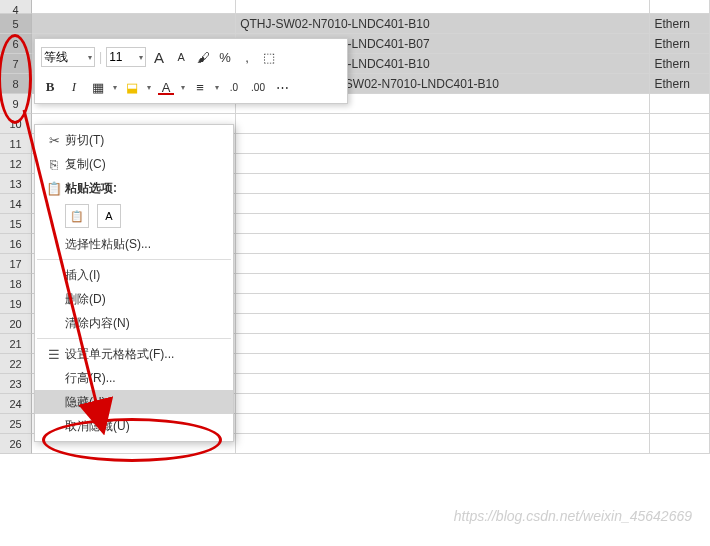 The width and height of the screenshot is (710, 546). Describe the element at coordinates (16, 224) in the screenshot. I see `row-header: 15` at that location.